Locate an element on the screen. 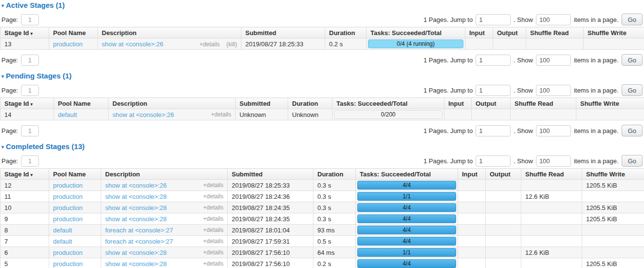 Image resolution: width=644 pixels, height=268 pixels. section-header-active-stages: ▾Active Stages (1) is located at coordinates (323, 5).